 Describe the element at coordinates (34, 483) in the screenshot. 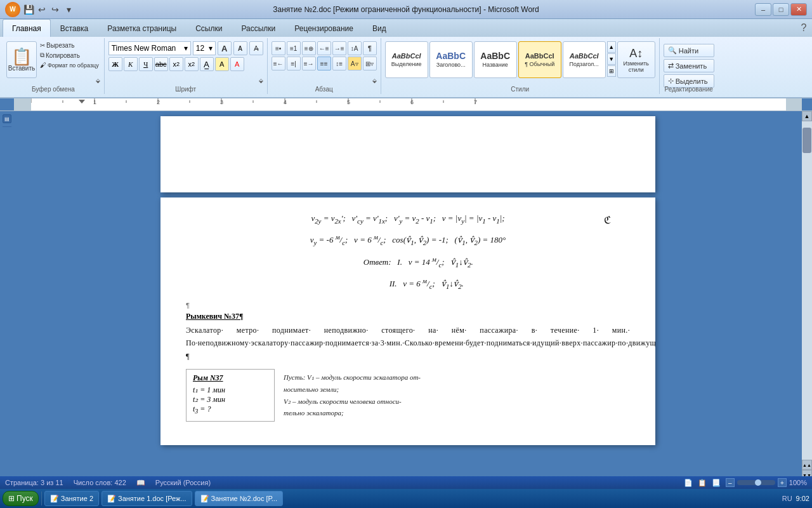

I see `page-indicator: Страница: 3 из 11` at that location.